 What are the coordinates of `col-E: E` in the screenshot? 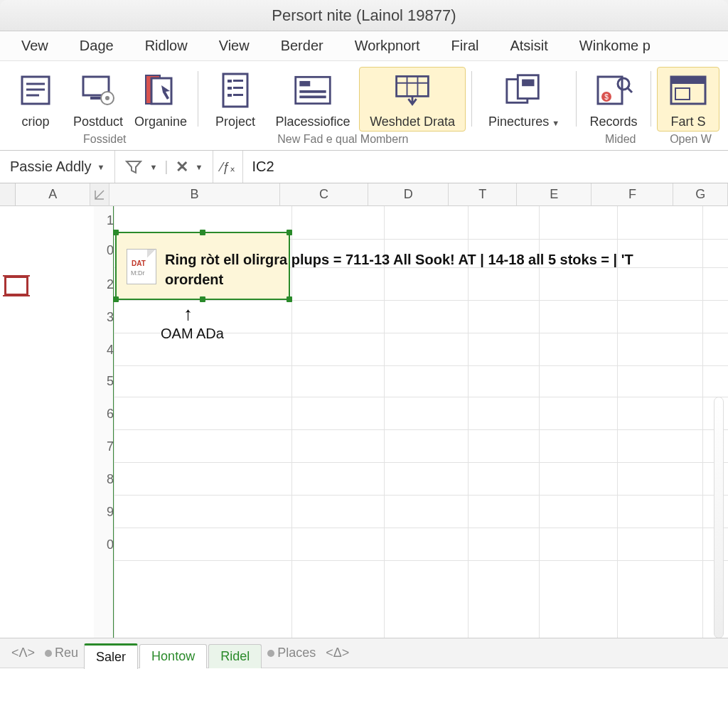 It's located at (555, 195).